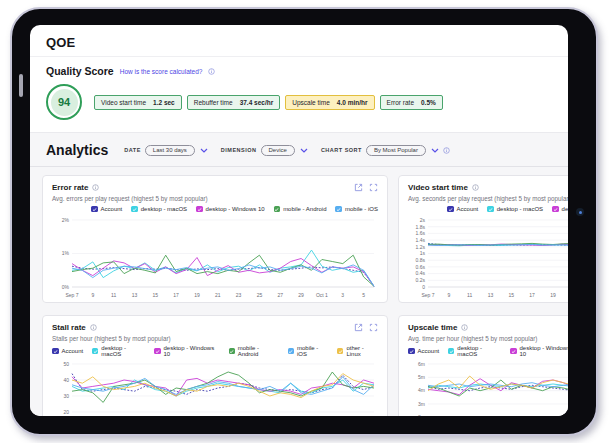 Image resolution: width=610 pixels, height=443 pixels. I want to click on filter-date-pill: Last 30 days, so click(170, 150).